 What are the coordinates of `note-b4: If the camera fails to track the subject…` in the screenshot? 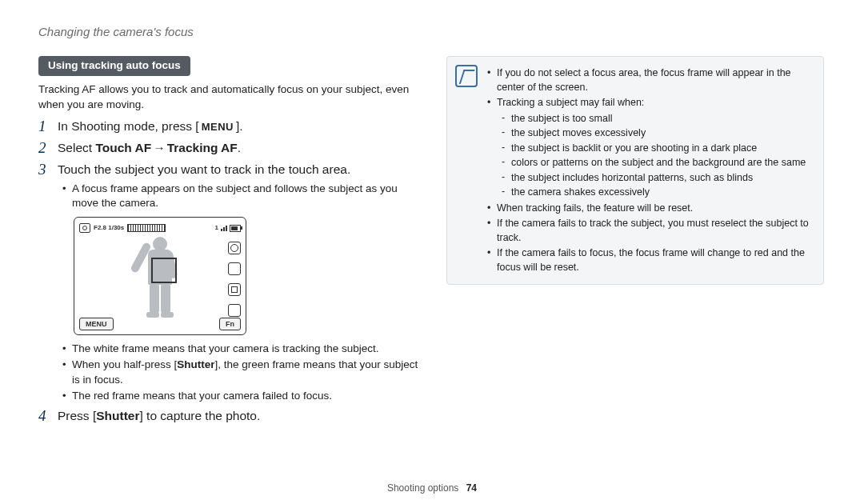 It's located at (649, 230).